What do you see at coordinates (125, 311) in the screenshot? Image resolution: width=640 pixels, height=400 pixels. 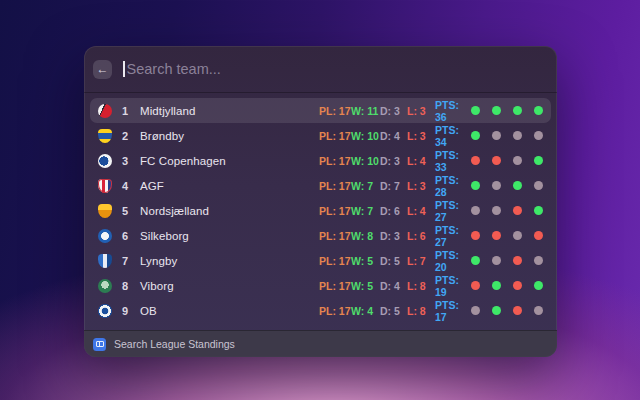 I see `team-rank: 9` at bounding box center [125, 311].